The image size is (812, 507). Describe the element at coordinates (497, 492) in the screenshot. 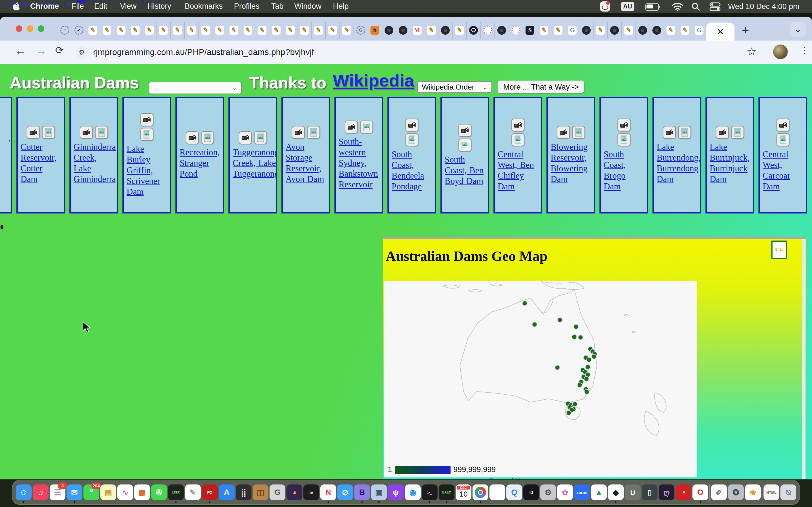

I see `dock-blank-file` at that location.